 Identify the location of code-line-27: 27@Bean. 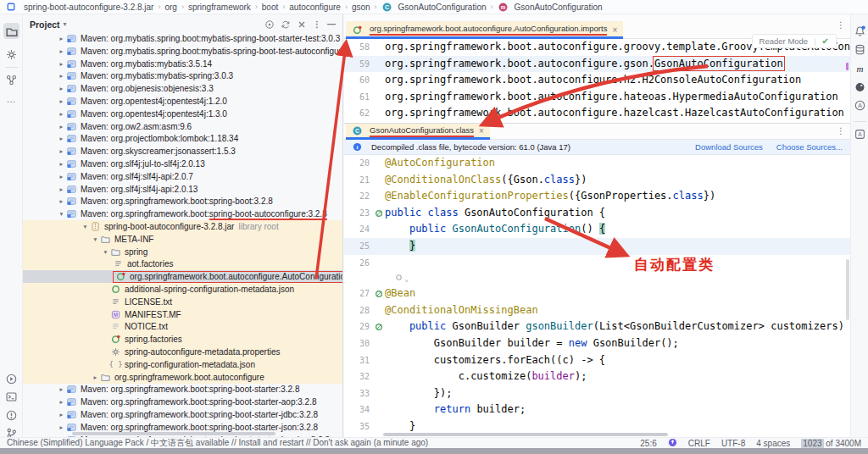
(597, 294).